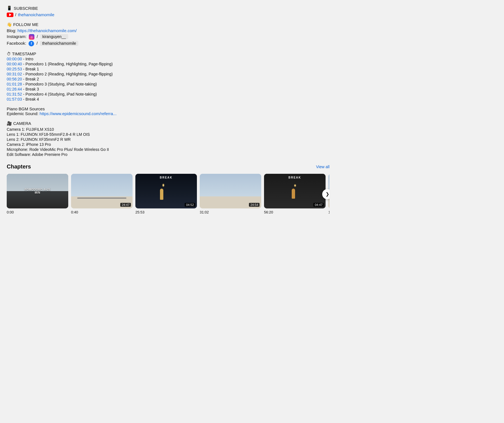  Describe the element at coordinates (168, 34) in the screenshot. I see `follow-section: 👋 FOLLOW ME Blog: https://thehanoichamom…` at that location.